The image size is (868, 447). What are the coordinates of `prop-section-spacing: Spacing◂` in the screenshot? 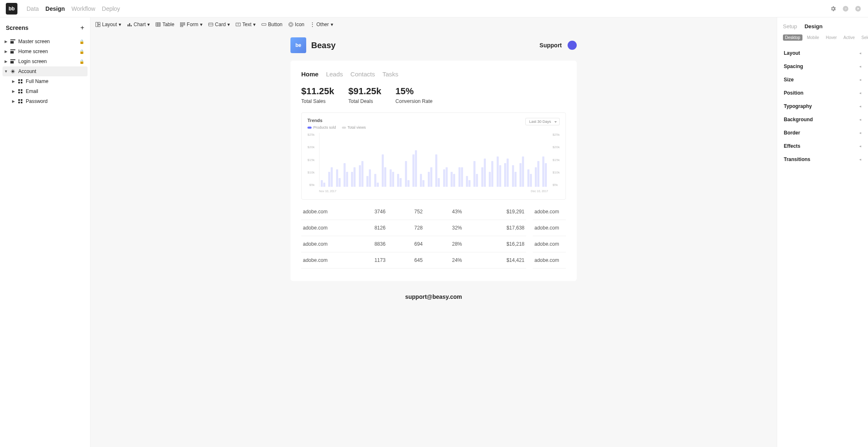 It's located at (822, 66).